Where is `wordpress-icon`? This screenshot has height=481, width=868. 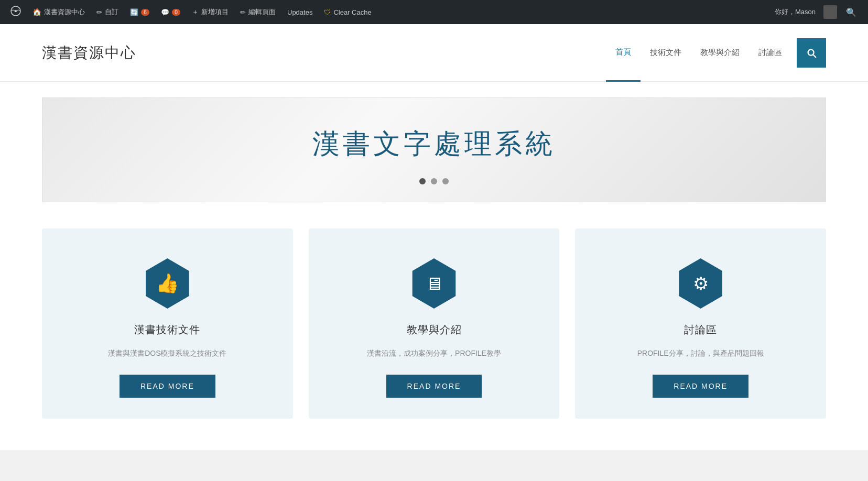 wordpress-icon is located at coordinates (16, 12).